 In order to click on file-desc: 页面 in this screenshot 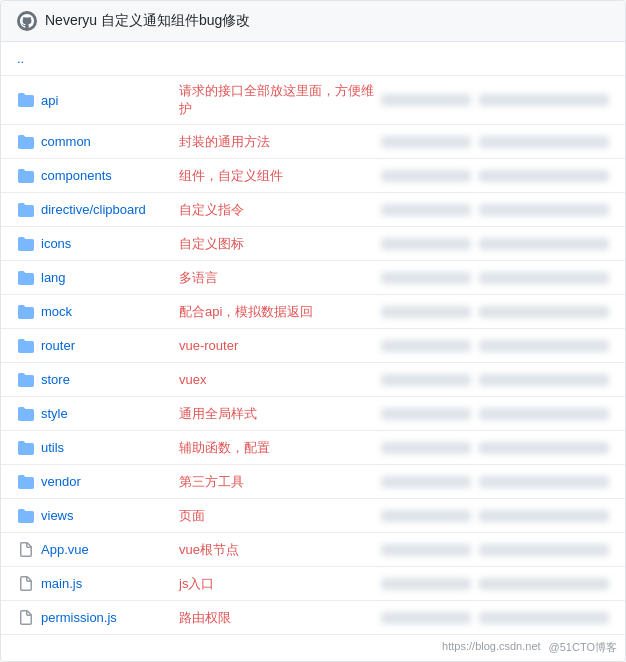, I will do `click(276, 516)`.